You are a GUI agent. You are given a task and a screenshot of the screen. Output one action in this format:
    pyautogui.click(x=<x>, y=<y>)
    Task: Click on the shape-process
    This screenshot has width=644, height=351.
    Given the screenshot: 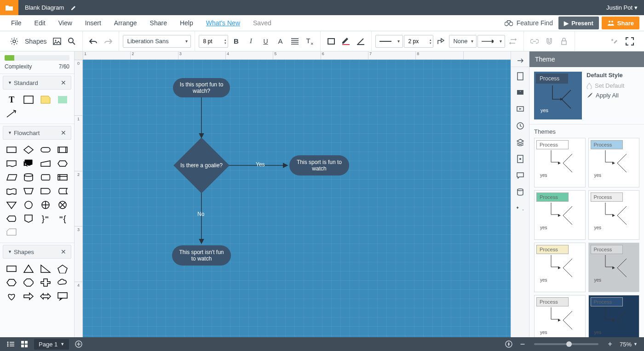 What is the action you would take?
    pyautogui.click(x=12, y=150)
    